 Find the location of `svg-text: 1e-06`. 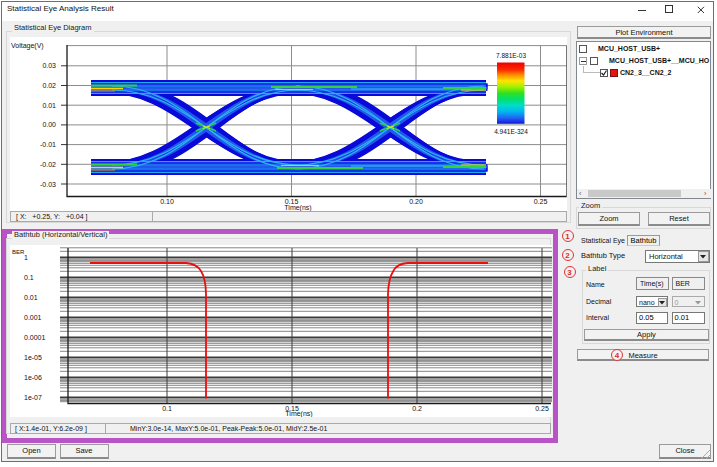

svg-text: 1e-06 is located at coordinates (33, 378).